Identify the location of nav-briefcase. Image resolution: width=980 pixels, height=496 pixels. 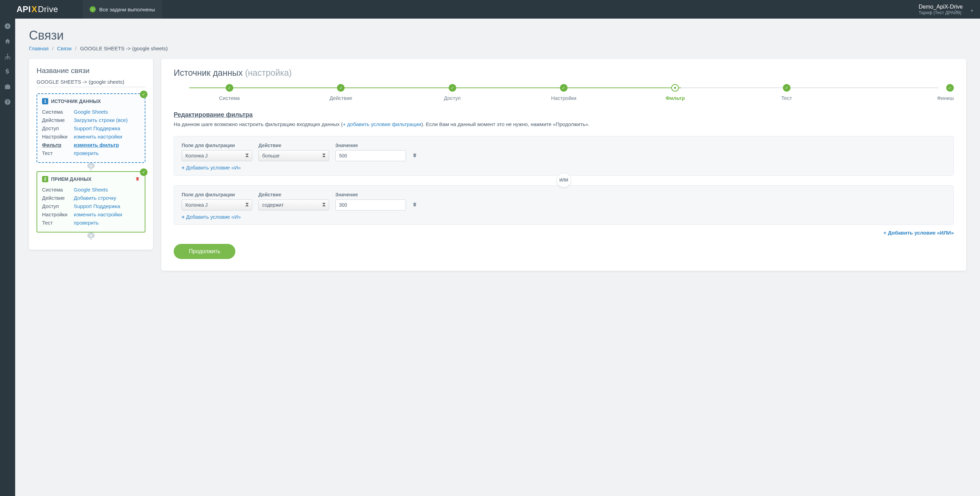
(8, 87).